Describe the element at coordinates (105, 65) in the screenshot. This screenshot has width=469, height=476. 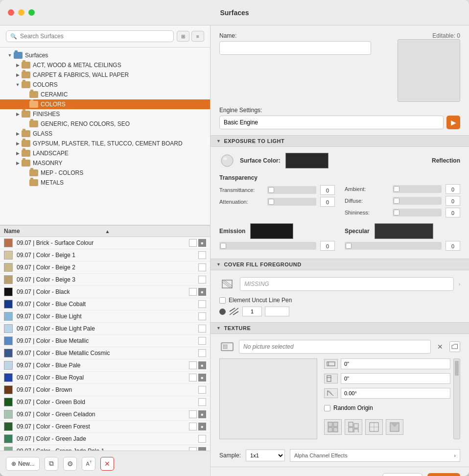
I see `tree-item-act: ▶ ACT, WOOD & METAL CEILINGS` at that location.